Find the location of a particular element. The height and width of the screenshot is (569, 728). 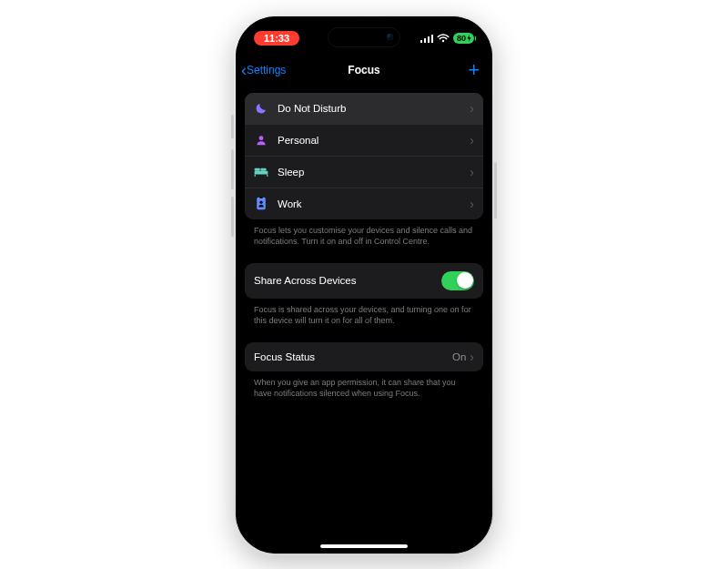

focus-status-label: Focus Status is located at coordinates (353, 357).